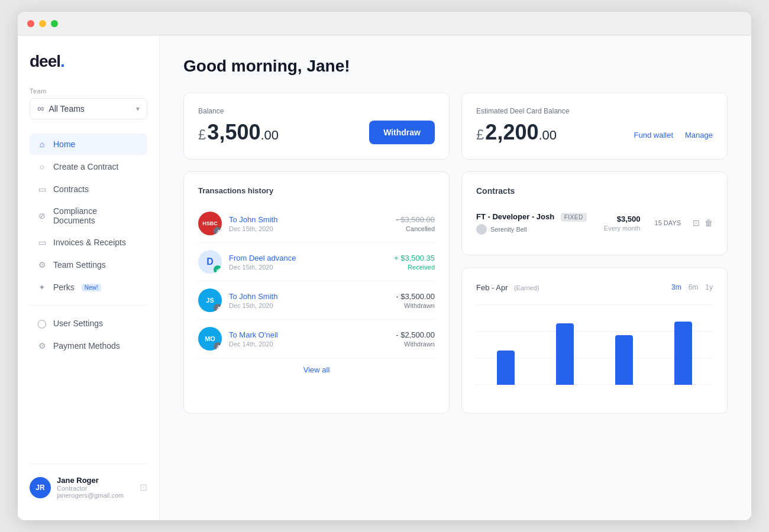 This screenshot has width=769, height=532. I want to click on perks-badge: New!, so click(91, 287).